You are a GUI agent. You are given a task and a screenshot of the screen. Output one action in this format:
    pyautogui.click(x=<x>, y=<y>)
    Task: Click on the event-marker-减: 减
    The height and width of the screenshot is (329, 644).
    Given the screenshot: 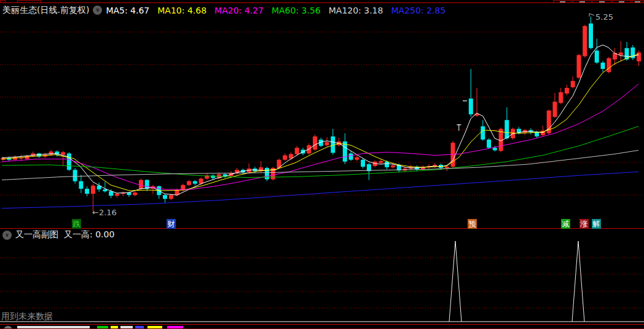 What is the action you would take?
    pyautogui.click(x=565, y=224)
    